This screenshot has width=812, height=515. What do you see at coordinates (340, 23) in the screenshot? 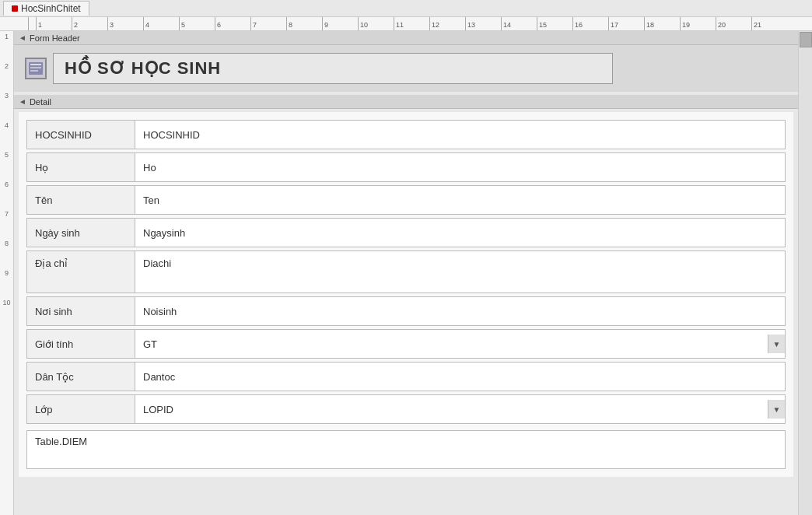
I see `ruler-seg: 9` at bounding box center [340, 23].